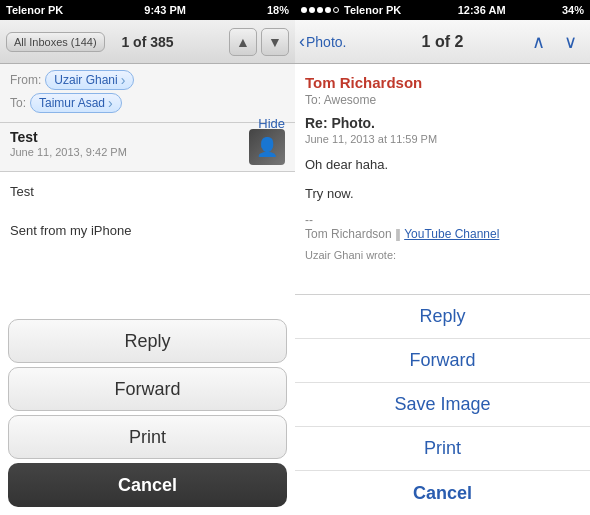 The image size is (590, 515). Describe the element at coordinates (243, 42) in the screenshot. I see `up-arrow-btn: ▲` at that location.